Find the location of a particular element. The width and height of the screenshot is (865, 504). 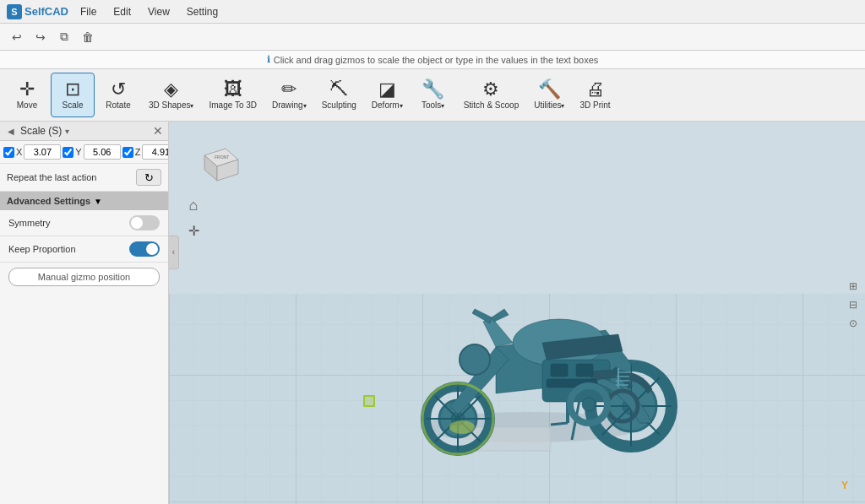

repeat-action-row: Repeat the last action ↻ is located at coordinates (84, 177).